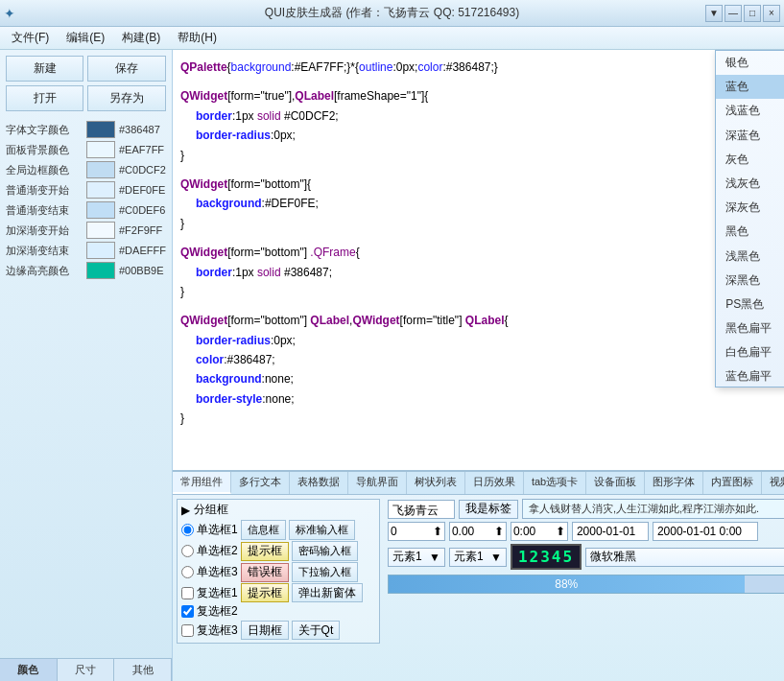  I want to click on comp-tab-tabwidget: tab选项卡, so click(555, 483).